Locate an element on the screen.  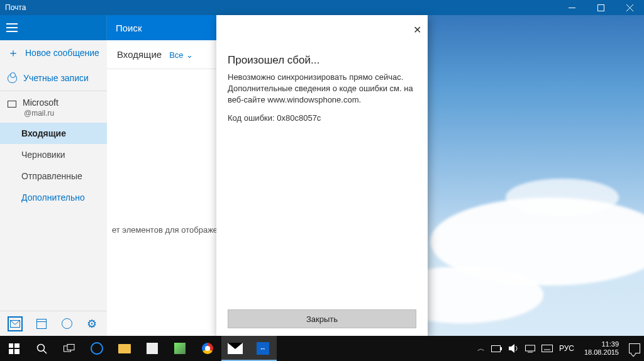
account-row: Microsoft is located at coordinates (53, 100).